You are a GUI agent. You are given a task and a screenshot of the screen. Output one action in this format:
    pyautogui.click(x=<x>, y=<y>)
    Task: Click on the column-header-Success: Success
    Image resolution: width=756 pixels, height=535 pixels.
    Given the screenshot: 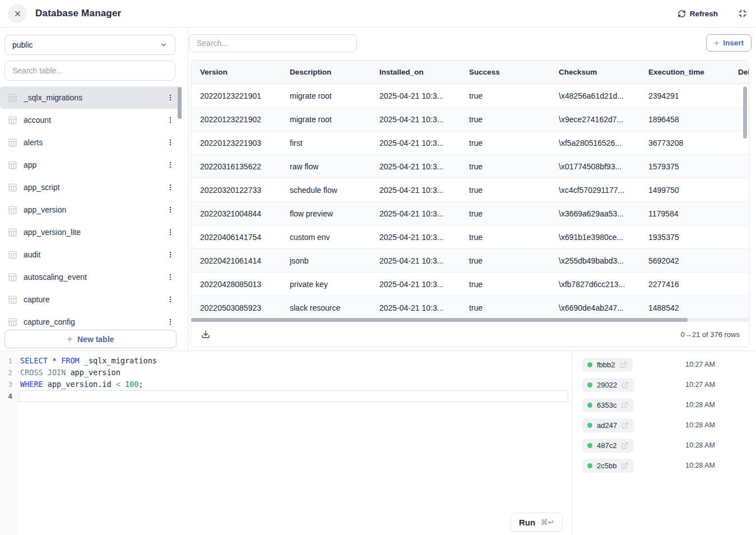 What is the action you would take?
    pyautogui.click(x=505, y=72)
    